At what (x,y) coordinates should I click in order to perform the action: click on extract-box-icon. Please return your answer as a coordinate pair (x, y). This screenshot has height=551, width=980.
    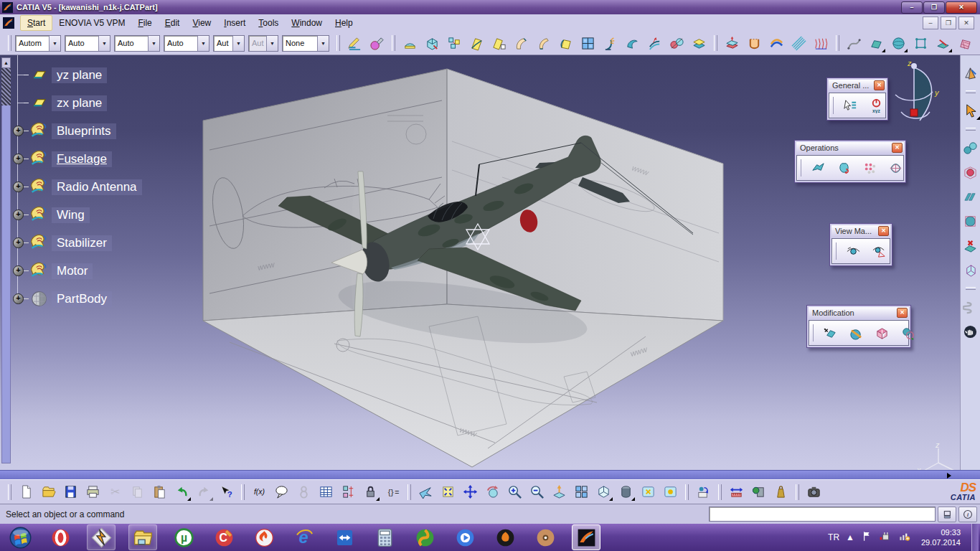
    Looking at the image, I should click on (432, 43).